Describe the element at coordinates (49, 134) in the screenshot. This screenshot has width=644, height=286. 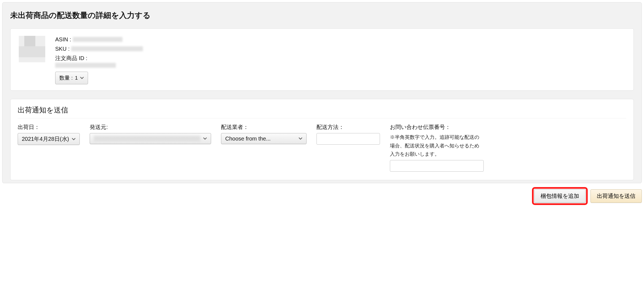
I see `ship-date-field: 出荷日： 2021年4月28日(水)` at that location.